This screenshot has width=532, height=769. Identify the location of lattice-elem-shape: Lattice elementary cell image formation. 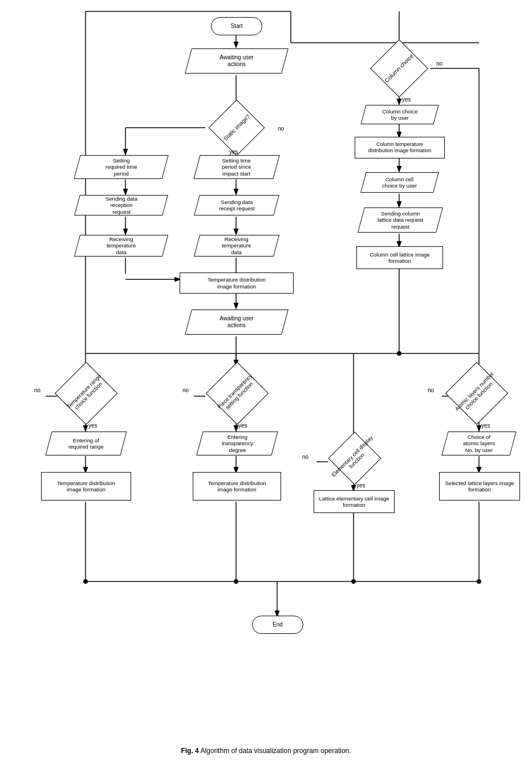
(354, 502).